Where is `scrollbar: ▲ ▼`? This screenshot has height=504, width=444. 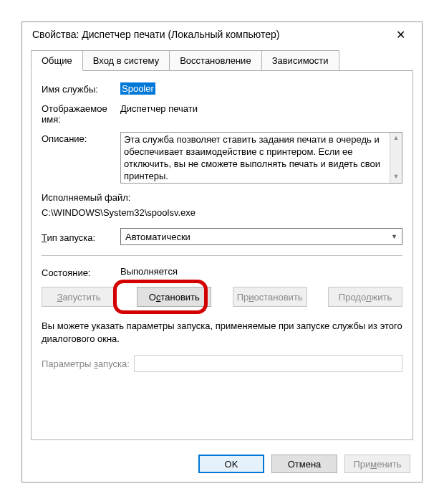
scrollbar: ▲ ▼ is located at coordinates (395, 158).